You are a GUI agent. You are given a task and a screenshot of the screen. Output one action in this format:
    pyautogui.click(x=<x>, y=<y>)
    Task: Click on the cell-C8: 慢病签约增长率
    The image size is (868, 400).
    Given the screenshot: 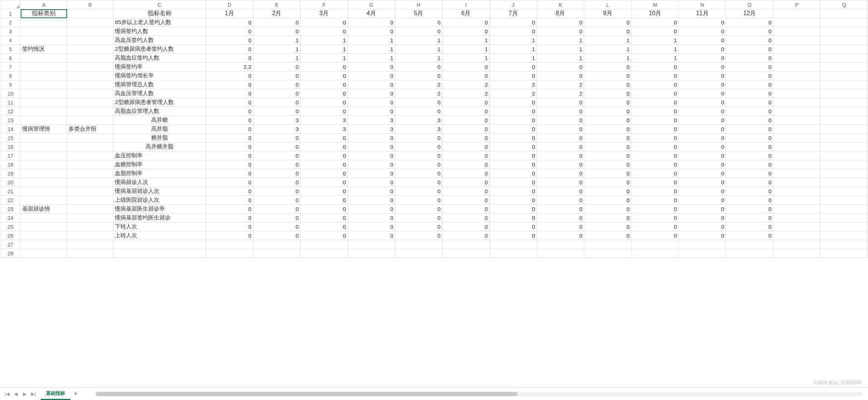 What is the action you would take?
    pyautogui.click(x=160, y=76)
    